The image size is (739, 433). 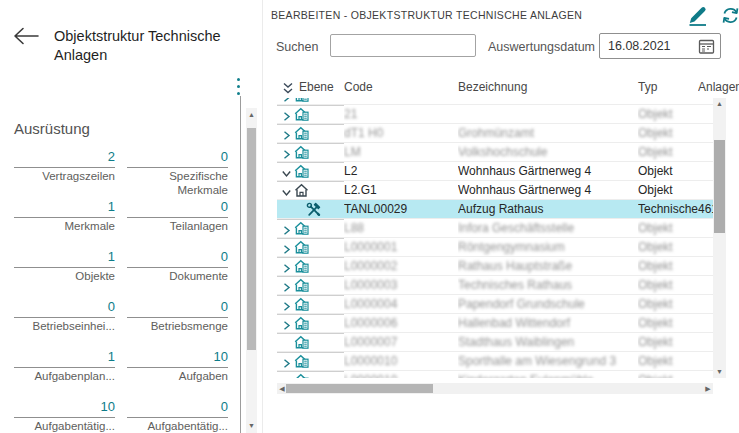 What do you see at coordinates (706, 209) in the screenshot?
I see `anlage-cell: 461.` at bounding box center [706, 209].